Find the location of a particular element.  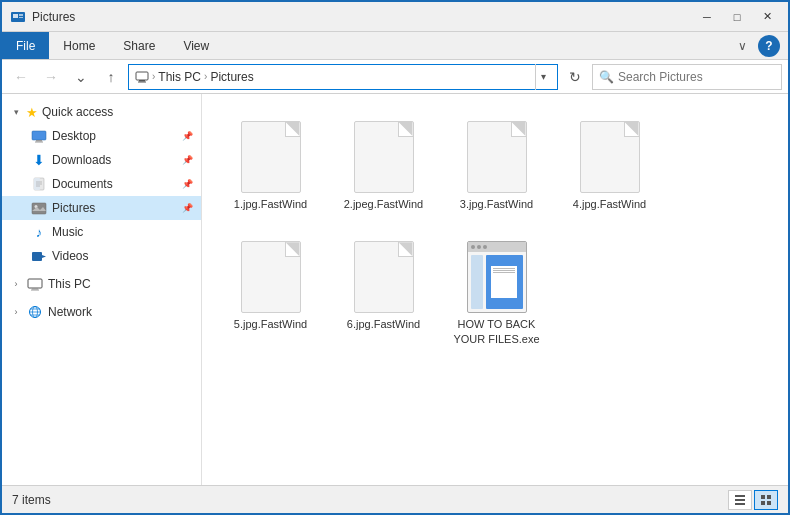

tab-view: View is located at coordinates (196, 46).